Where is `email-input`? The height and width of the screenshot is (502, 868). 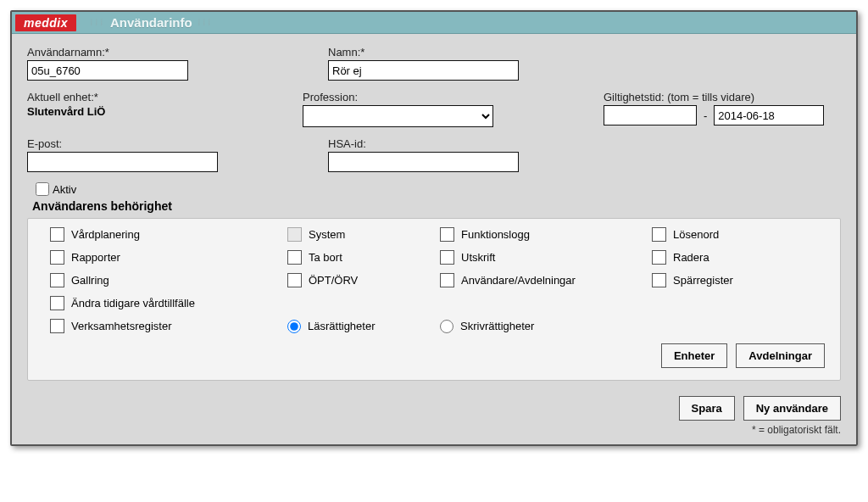
email-input is located at coordinates (122, 162).